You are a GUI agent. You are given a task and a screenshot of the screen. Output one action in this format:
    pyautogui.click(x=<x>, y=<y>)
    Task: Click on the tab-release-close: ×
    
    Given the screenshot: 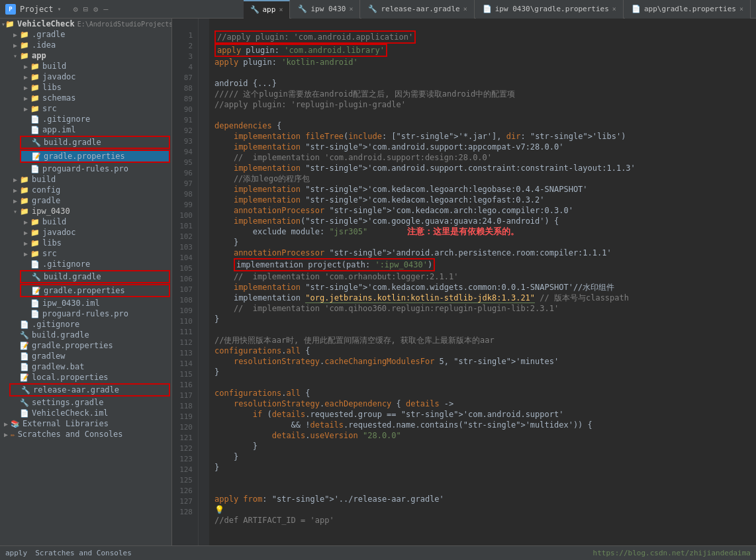 What is the action you would take?
    pyautogui.click(x=465, y=9)
    